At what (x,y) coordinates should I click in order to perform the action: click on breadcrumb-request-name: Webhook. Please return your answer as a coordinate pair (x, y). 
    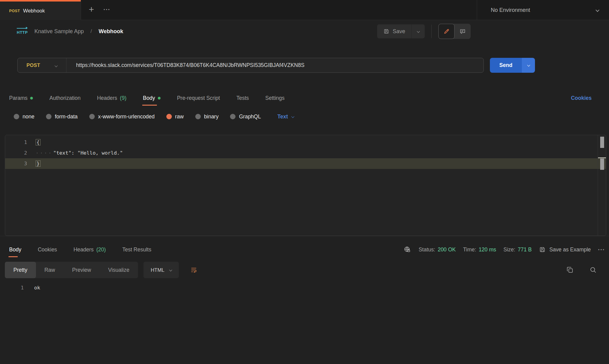
    Looking at the image, I should click on (111, 32).